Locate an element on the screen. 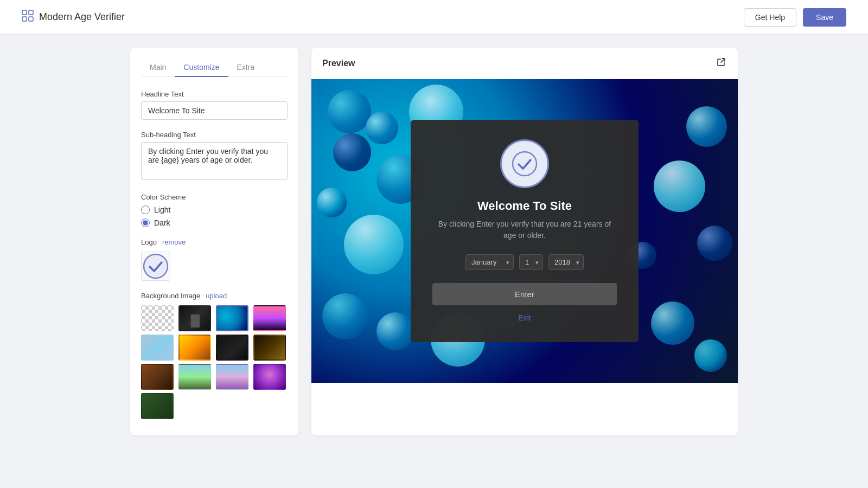 This screenshot has height=488, width=868. tab-extra: Extra is located at coordinates (246, 68).